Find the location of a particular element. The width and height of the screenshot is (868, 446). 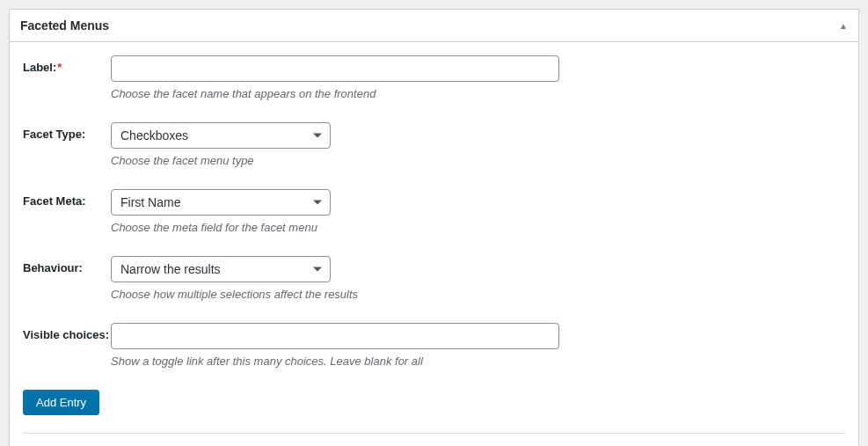

label-input is located at coordinates (335, 69).